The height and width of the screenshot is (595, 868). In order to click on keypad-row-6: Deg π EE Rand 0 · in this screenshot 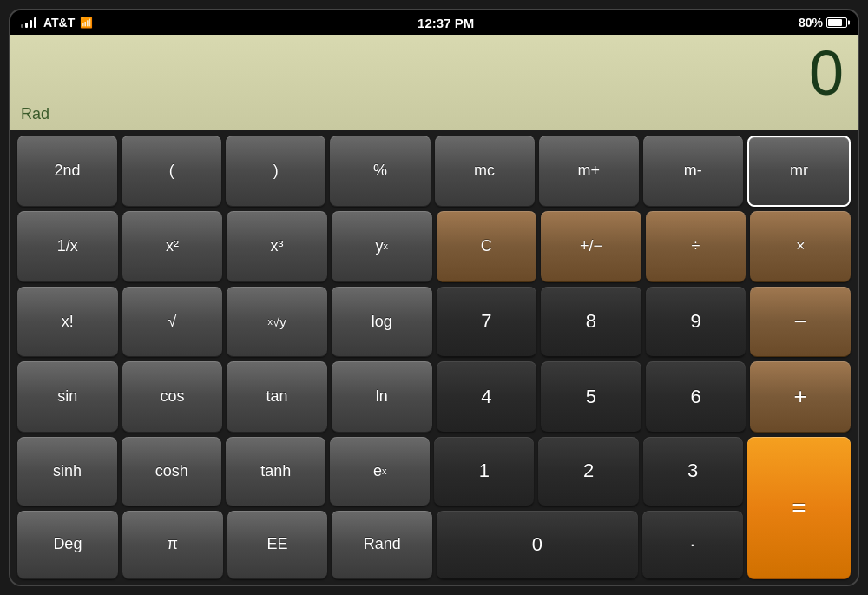, I will do `click(380, 545)`.